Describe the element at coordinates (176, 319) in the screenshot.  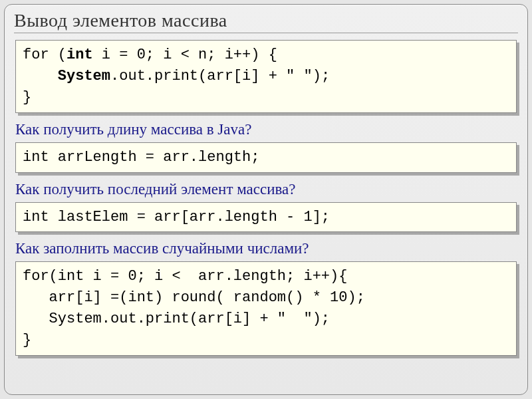
I see `code-text: System.out.print(arr[i] + " ");` at that location.